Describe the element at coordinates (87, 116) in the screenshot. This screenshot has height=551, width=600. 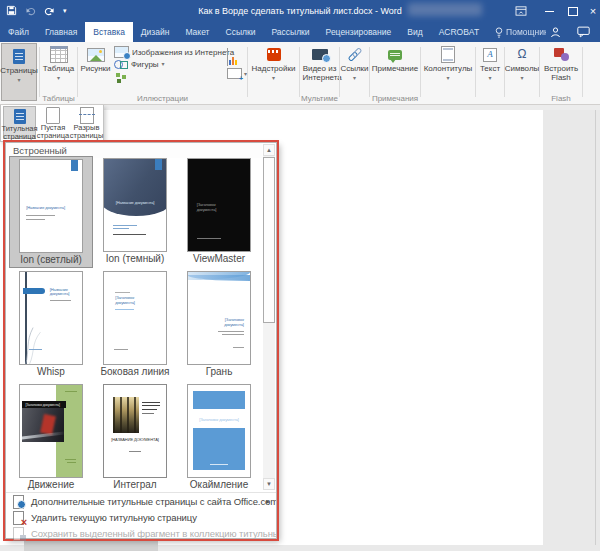
I see `page-break-icon` at that location.